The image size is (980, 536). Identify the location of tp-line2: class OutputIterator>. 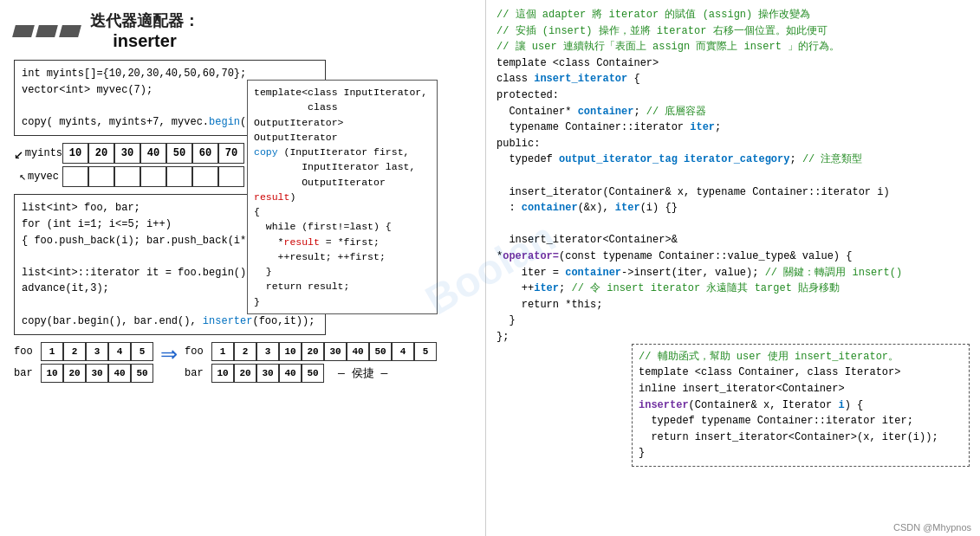
(342, 114).